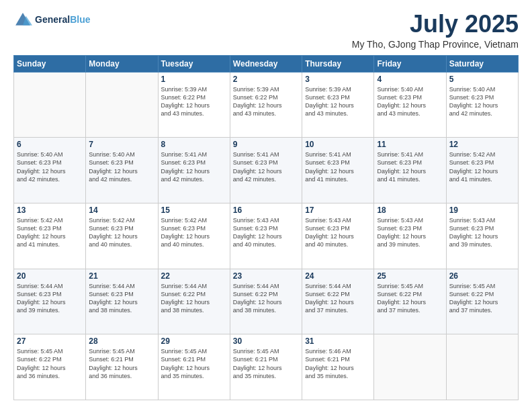 This screenshot has width=532, height=411. Describe the element at coordinates (266, 171) in the screenshot. I see `calendar-day-9: 9Sunrise: 5:41 AM Sunset: 6:23 PM Daylig…` at that location.